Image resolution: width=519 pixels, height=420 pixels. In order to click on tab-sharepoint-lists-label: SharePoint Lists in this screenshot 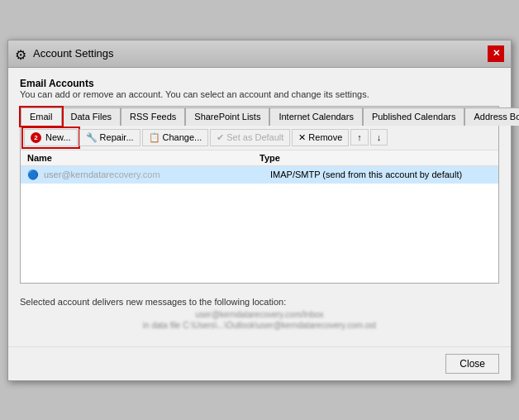, I will do `click(227, 117)`.